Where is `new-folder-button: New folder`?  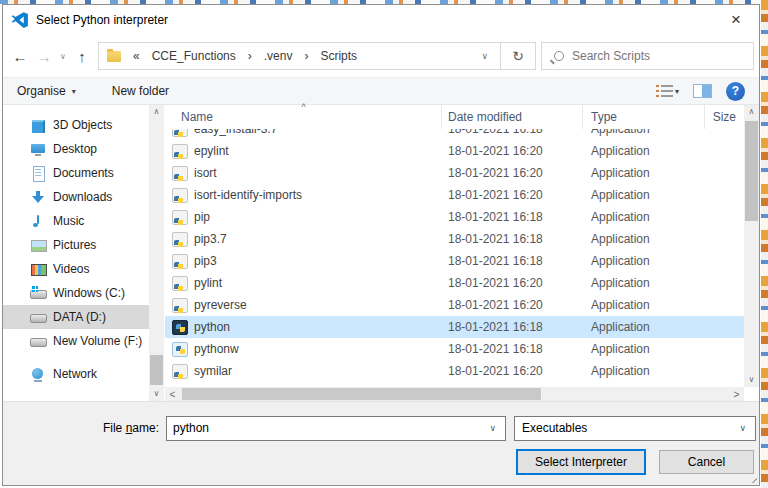
new-folder-button: New folder is located at coordinates (140, 91).